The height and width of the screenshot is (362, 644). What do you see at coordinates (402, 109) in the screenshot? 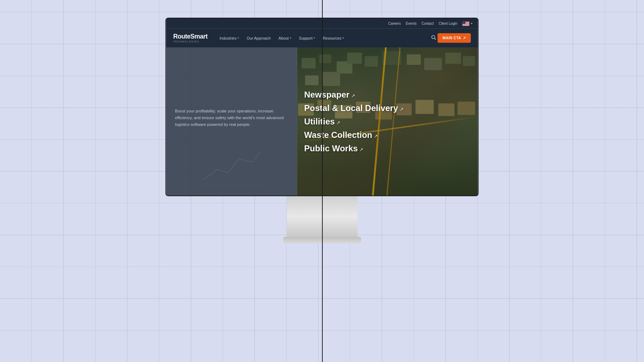
I see `postal-arrow-icon: ↗` at bounding box center [402, 109].